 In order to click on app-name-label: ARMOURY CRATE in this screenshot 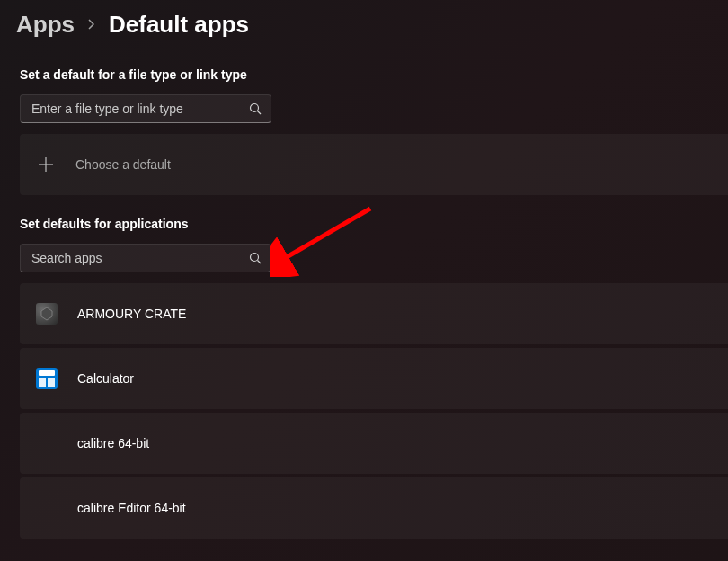, I will do `click(131, 314)`.